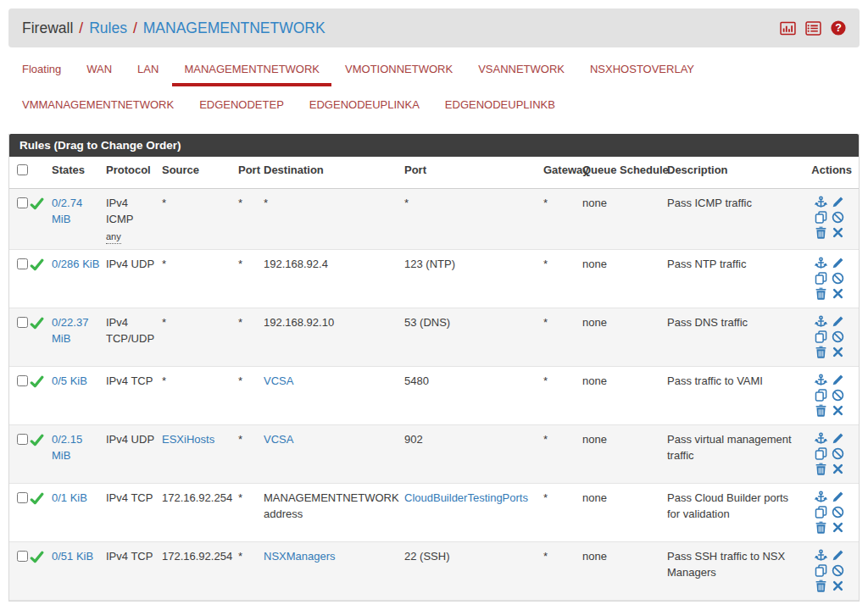  Describe the element at coordinates (733, 381) in the screenshot. I see `description-cell: Pass traffic to VAMI` at that location.